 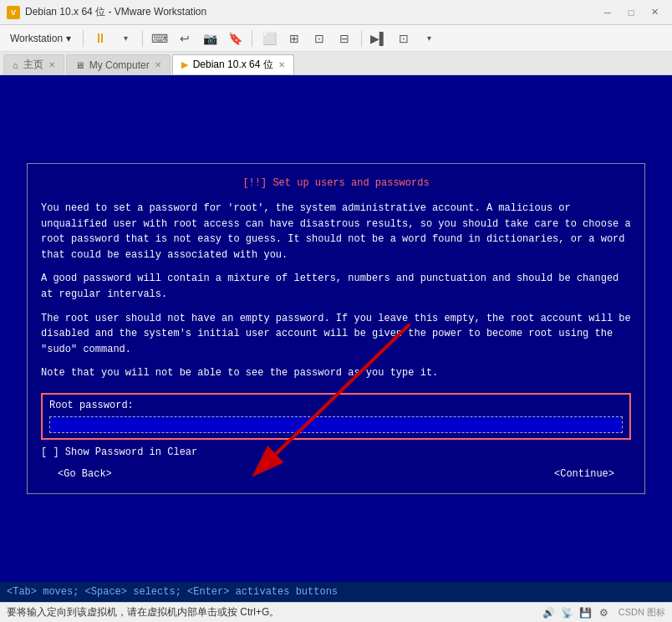 What do you see at coordinates (336, 373) in the screenshot?
I see `dialog-paragraph4: Note that you will not be able to see th…` at bounding box center [336, 373].